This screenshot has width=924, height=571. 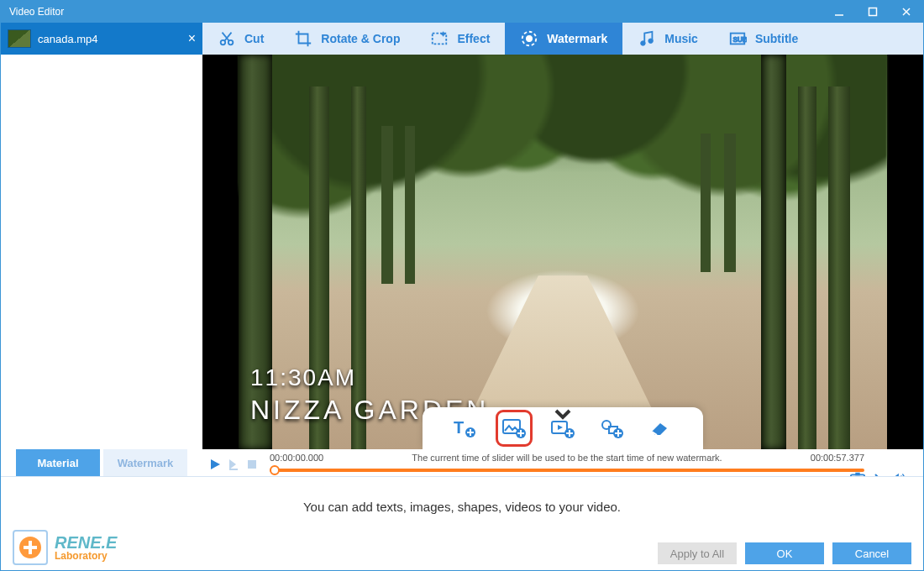 I want to click on apply-all-button: Apply to All, so click(x=697, y=553).